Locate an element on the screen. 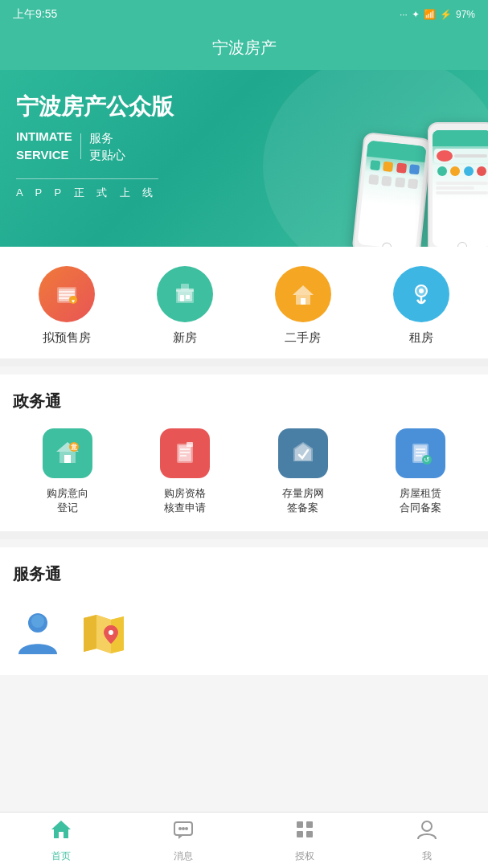  cunliang-label: 存量房网签备案 is located at coordinates (303, 501).